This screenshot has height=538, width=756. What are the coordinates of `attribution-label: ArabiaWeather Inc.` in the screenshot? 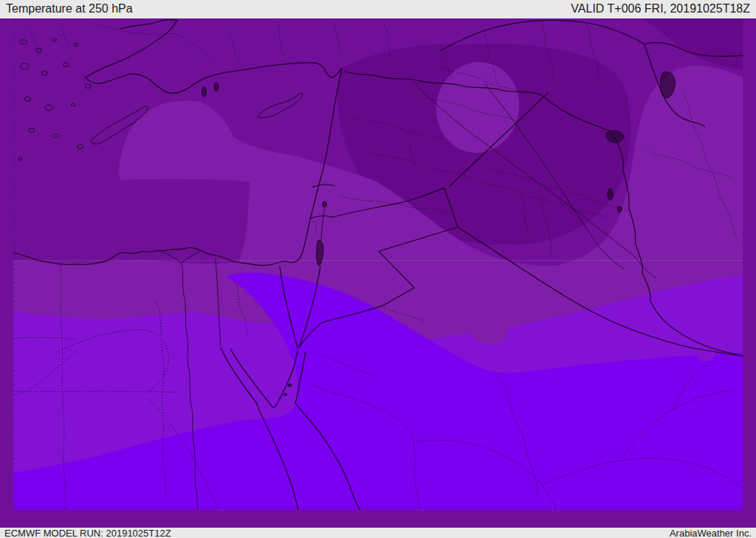 It's located at (710, 533).